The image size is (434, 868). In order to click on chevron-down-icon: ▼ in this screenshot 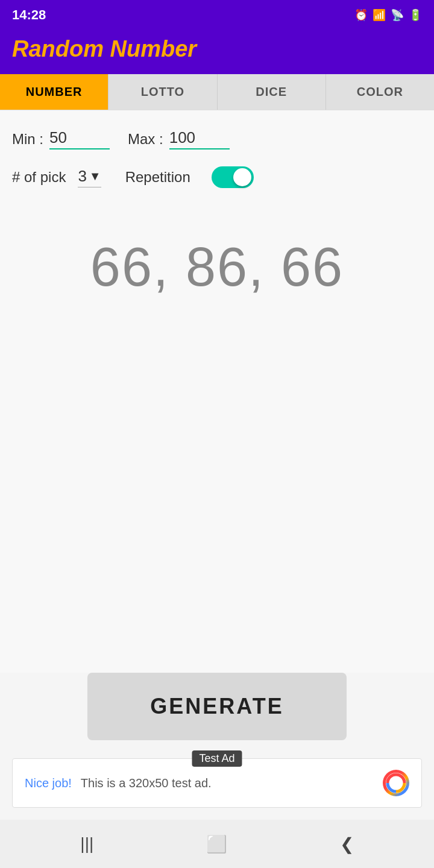, I will do `click(95, 176)`.